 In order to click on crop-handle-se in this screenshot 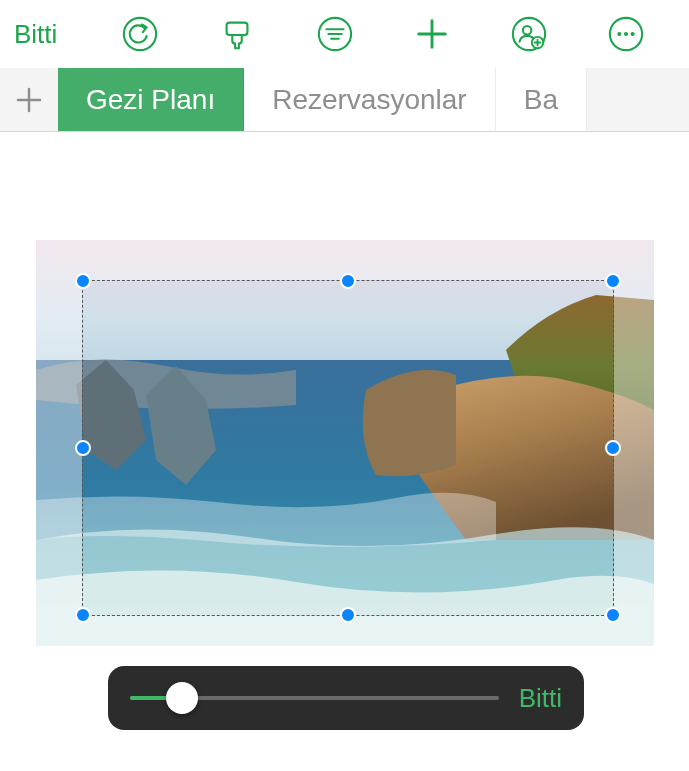, I will do `click(613, 615)`.